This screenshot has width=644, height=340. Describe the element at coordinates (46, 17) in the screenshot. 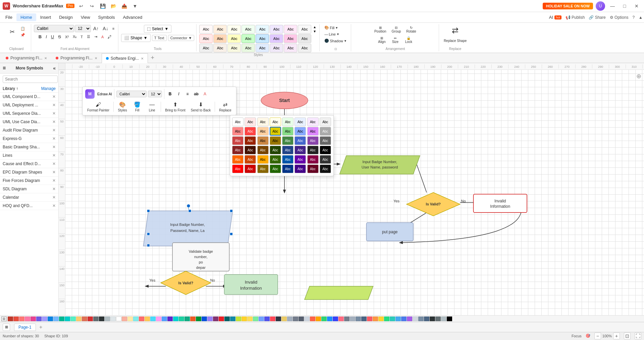

I see `menu-insert: Insert` at that location.